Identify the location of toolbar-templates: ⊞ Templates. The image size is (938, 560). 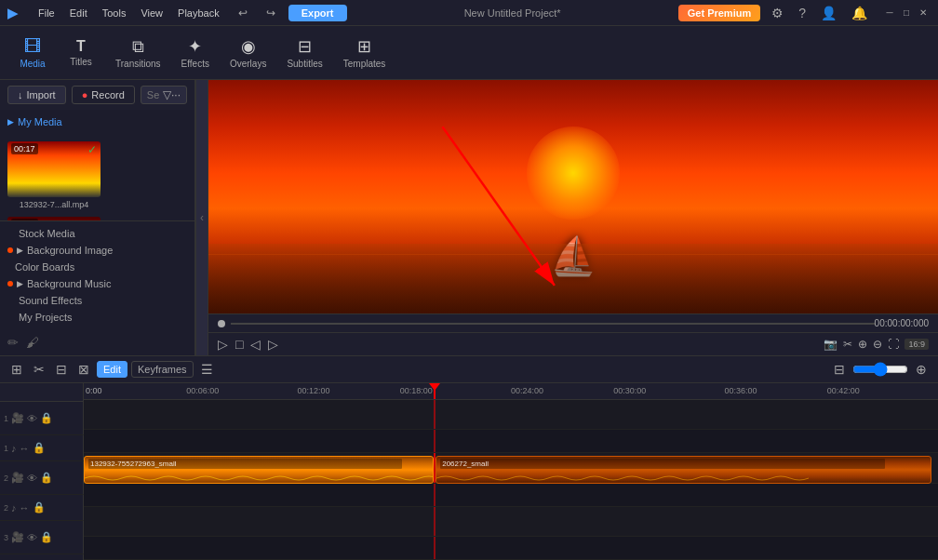
(365, 52).